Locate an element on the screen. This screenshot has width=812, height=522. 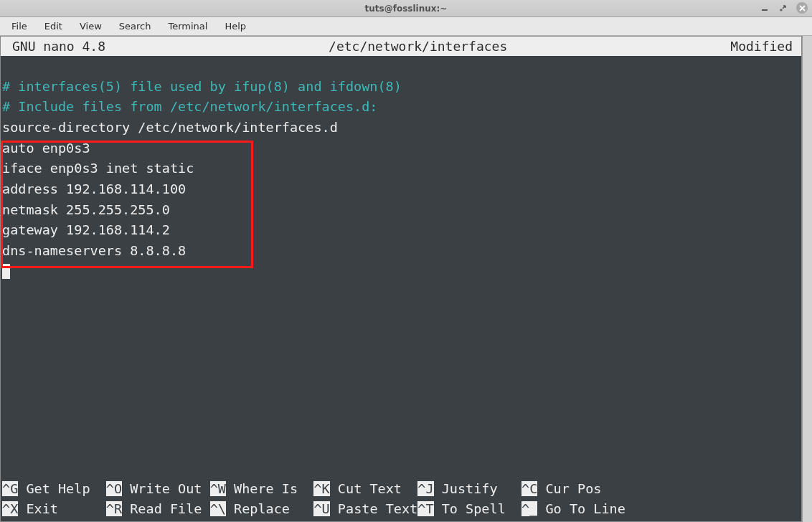
text-cursor is located at coordinates (6, 271).